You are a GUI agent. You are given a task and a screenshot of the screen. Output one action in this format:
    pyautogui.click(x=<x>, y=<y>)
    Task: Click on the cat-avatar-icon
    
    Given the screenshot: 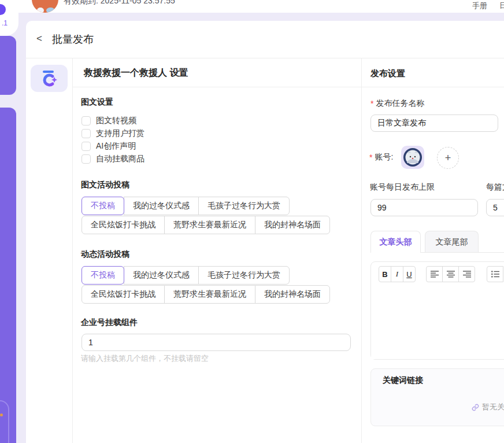 What is the action you would take?
    pyautogui.click(x=413, y=157)
    